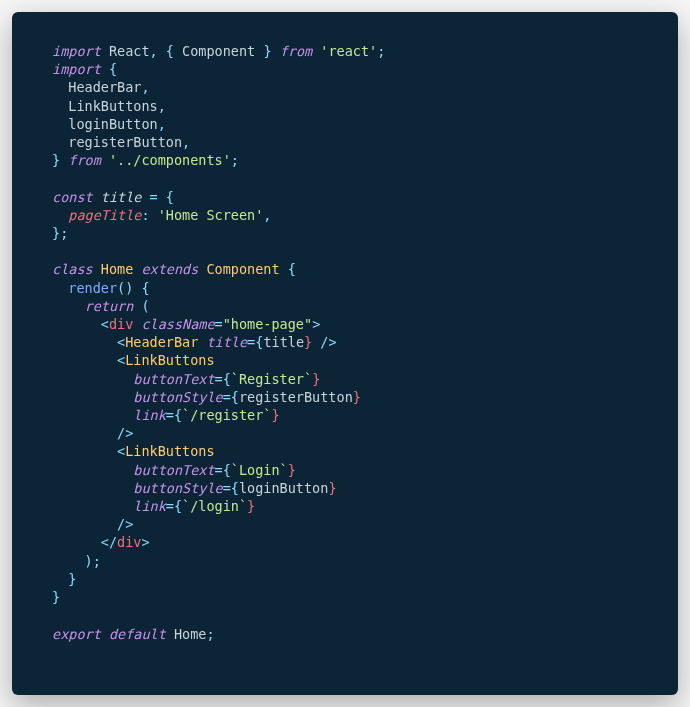 This screenshot has width=690, height=707. I want to click on string: `Login`, so click(260, 470).